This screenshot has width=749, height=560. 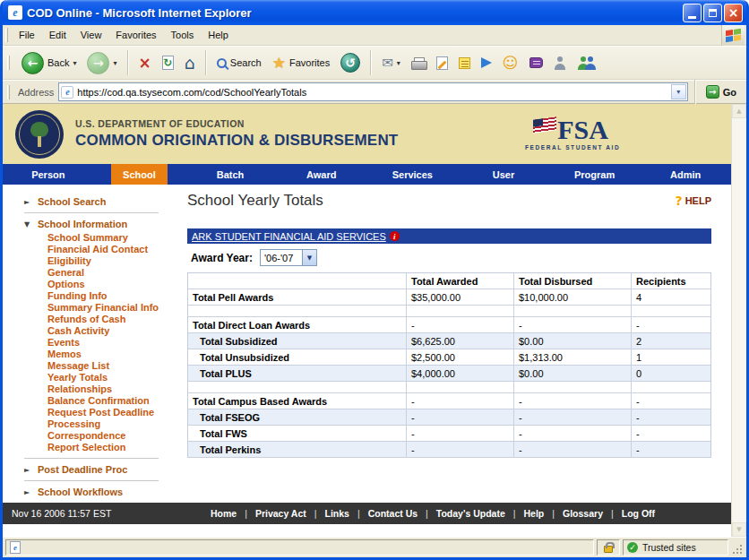 What do you see at coordinates (99, 63) in the screenshot?
I see `forward-icon: →` at bounding box center [99, 63].